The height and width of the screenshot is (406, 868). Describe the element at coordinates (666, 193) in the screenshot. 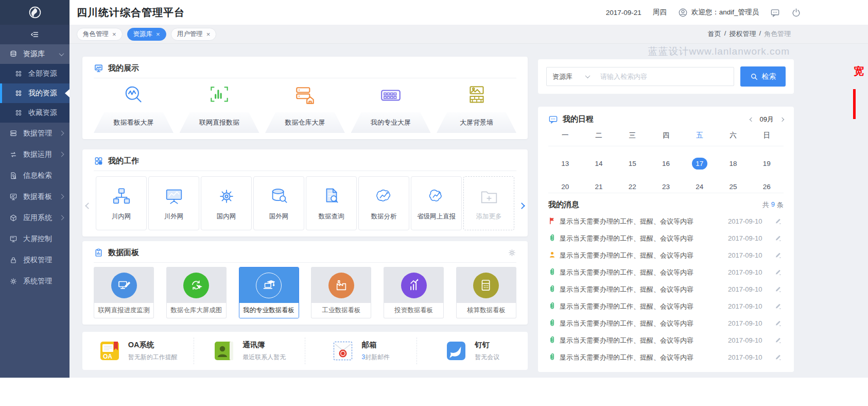

I see `divider` at that location.